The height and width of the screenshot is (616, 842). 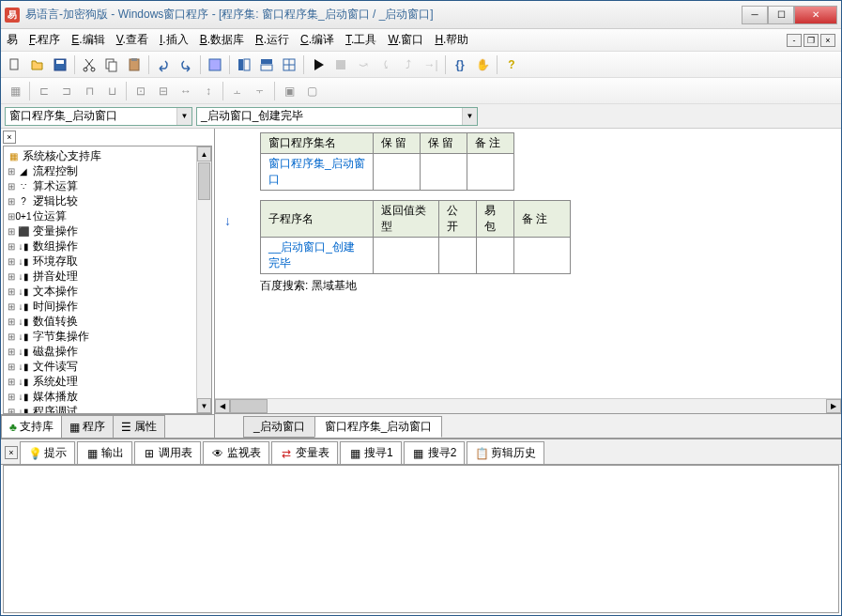 What do you see at coordinates (100, 280) in the screenshot?
I see `library-tree: ▦系统核心支持库 ⊞◢流程控制⊞∵算术运算⊞?逻辑比较⊞0+1位运算⊞⬛变量操作…` at bounding box center [100, 280].